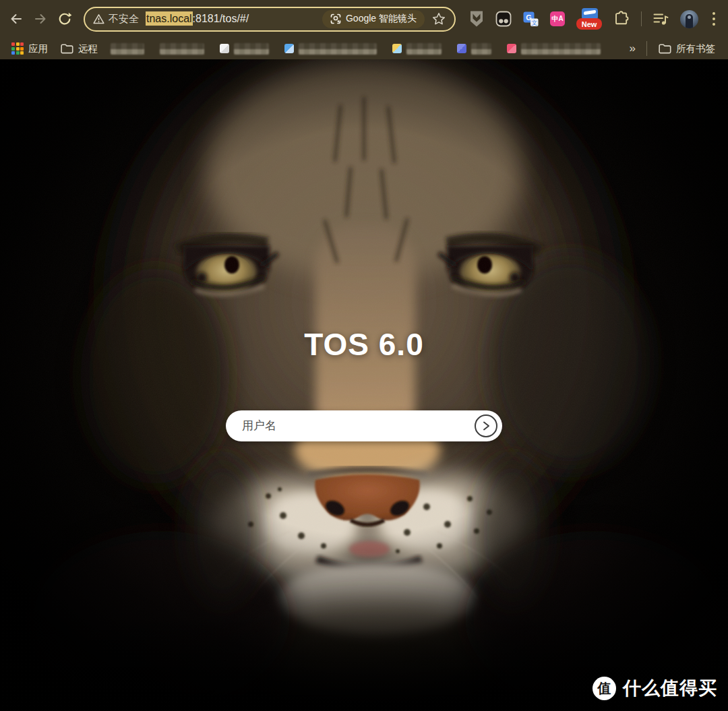 This screenshot has width=728, height=711. I want to click on bookmarks-divider, so click(647, 49).